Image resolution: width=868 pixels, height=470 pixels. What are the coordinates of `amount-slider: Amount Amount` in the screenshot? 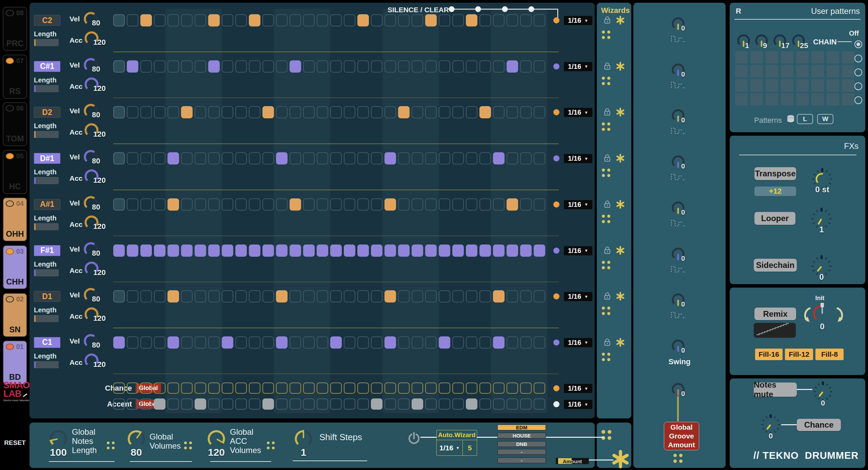 It's located at (572, 461).